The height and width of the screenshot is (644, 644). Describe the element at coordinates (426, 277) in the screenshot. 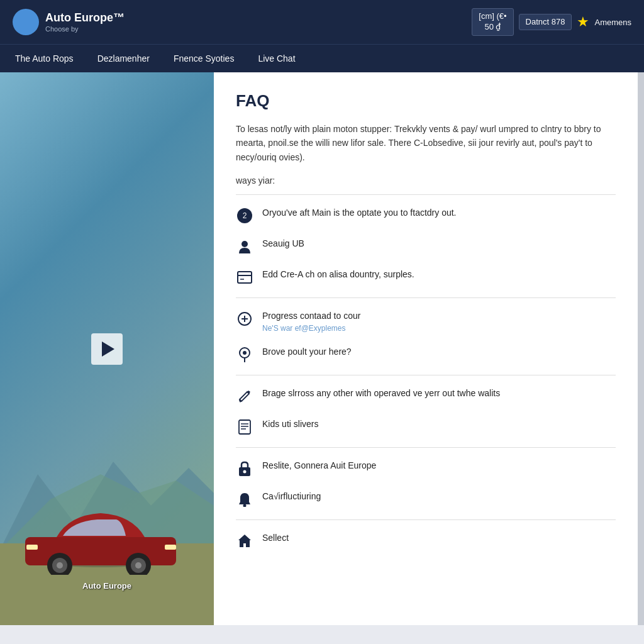

I see `faq-item-2: Edd Cre-A ch on alisa dountry, surples.` at that location.